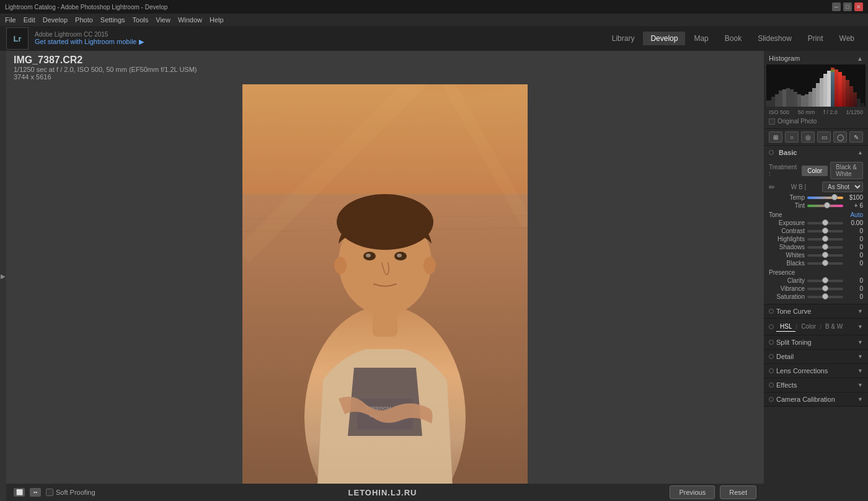 The image size is (868, 501). What do you see at coordinates (861, 399) in the screenshot?
I see `camera-calibration-expand-icon: ▼` at bounding box center [861, 399].